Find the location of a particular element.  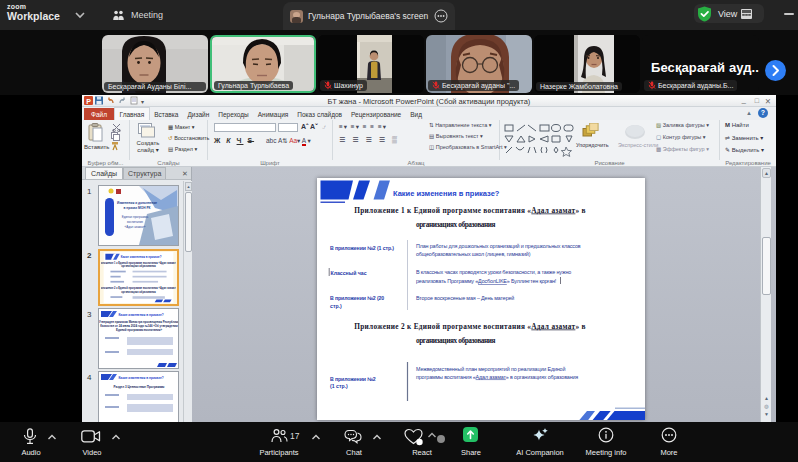

svg-text:реализовать Программу «ДосболL: реализовать Программу «ДосболLIKE» Булли… is located at coordinates (486, 281).